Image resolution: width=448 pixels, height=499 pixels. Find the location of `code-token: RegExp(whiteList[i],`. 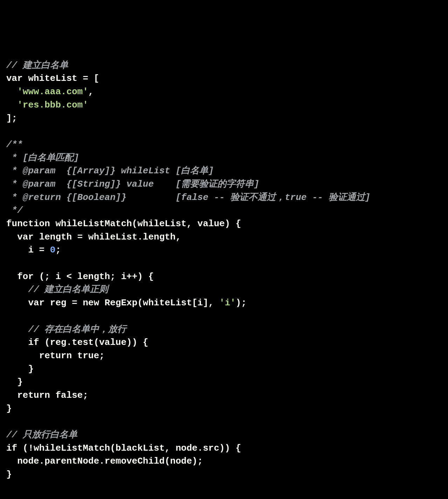

code-token: RegExp(whiteList[i], is located at coordinates (159, 303).